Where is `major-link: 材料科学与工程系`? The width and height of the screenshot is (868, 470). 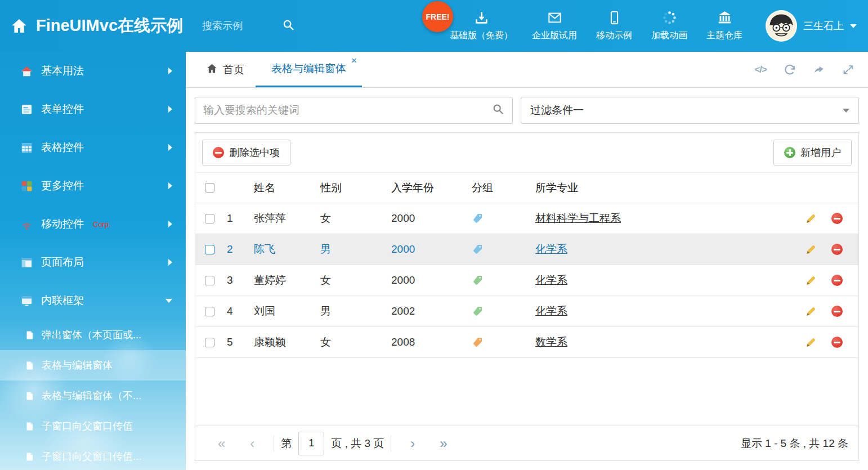 major-link: 材料科学与工程系 is located at coordinates (578, 218).